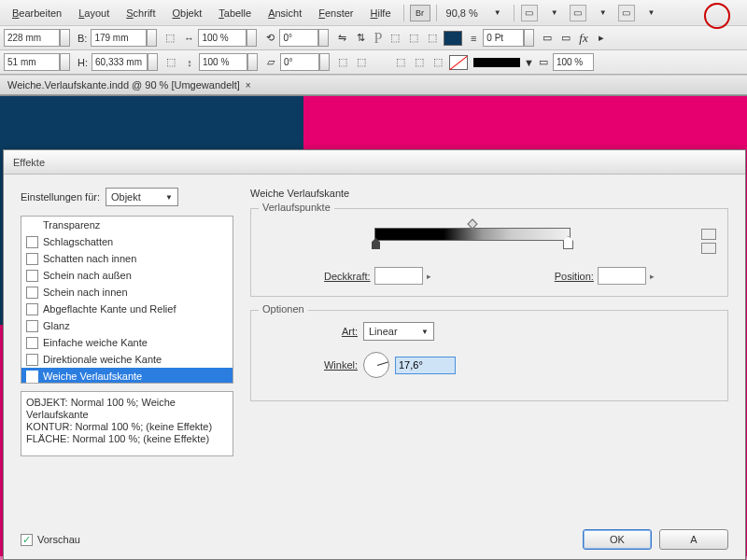 Image resolution: width=747 pixels, height=560 pixels. What do you see at coordinates (547, 38) in the screenshot?
I see `preview-icon: ▭` at bounding box center [547, 38].